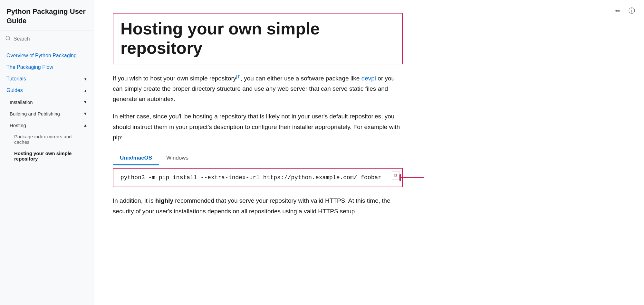 The image size is (644, 305). Describe the element at coordinates (46, 107) in the screenshot. I see `nav-section: Overview of Python Packaging The Packagi…` at that location.